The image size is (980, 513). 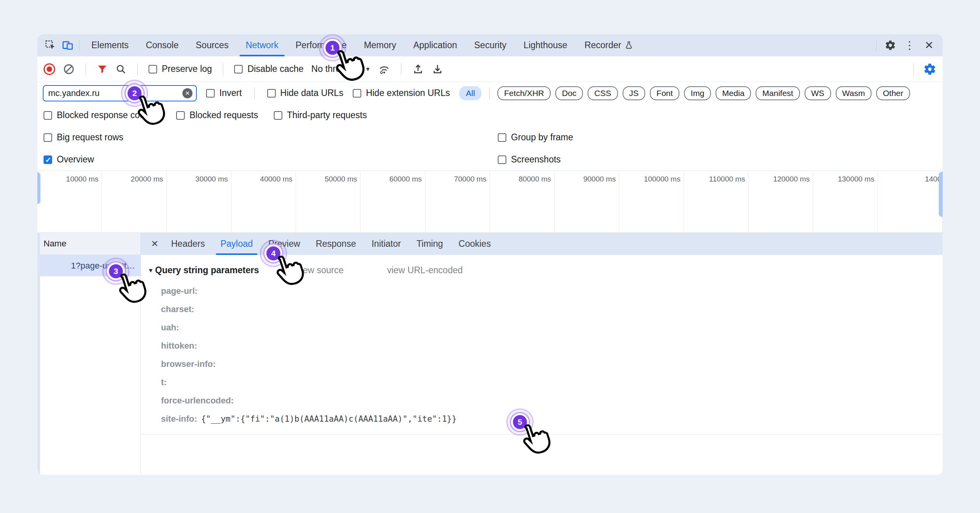 What do you see at coordinates (153, 69) in the screenshot?
I see `preserve-log-checkbox` at bounding box center [153, 69].